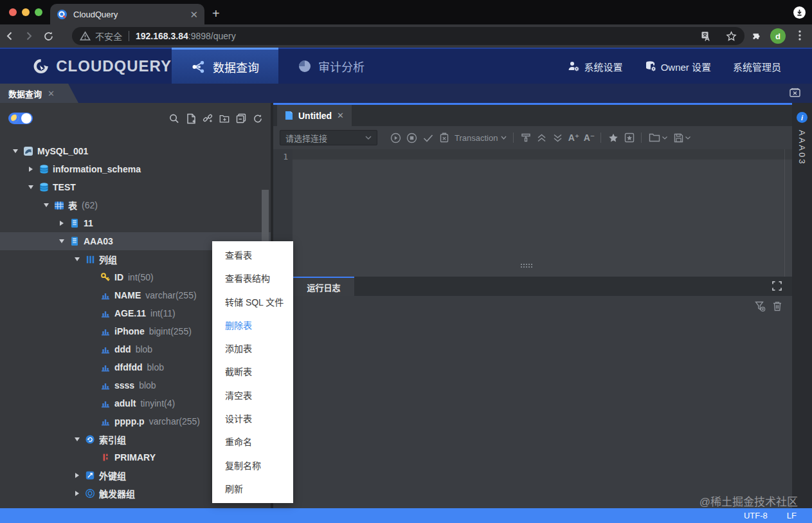 This screenshot has width=812, height=523. Describe the element at coordinates (784, 213) in the screenshot. I see `editor-scrollbar-track` at that location.